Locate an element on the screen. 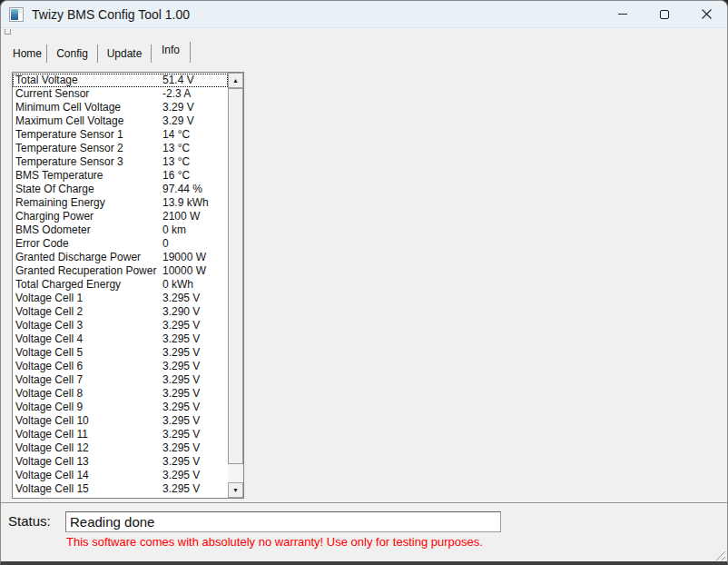 This screenshot has width=728, height=565. list-item: State Of Charge 97.44 % is located at coordinates (120, 189).